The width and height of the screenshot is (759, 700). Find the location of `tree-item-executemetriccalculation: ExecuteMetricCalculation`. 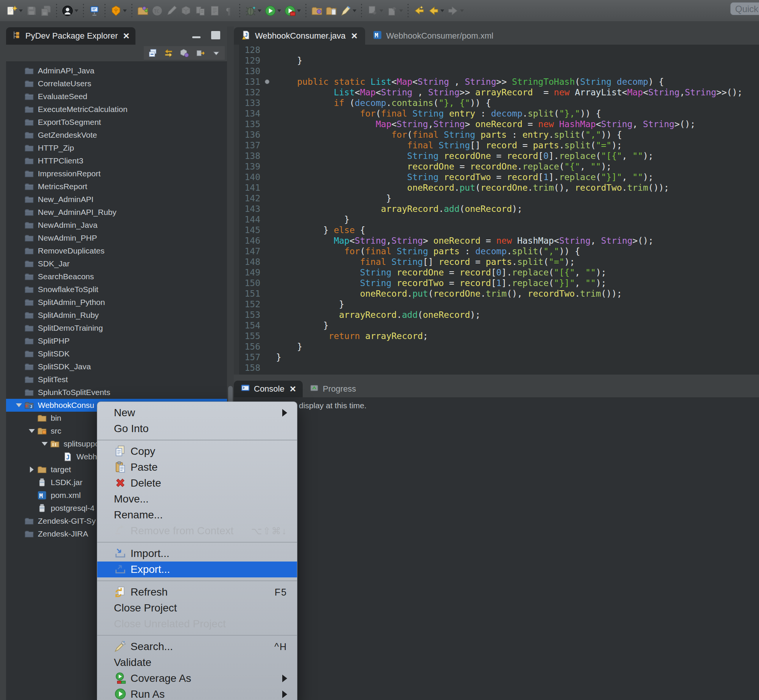

tree-item-executemetriccalculation: ExecuteMetricCalculation is located at coordinates (117, 109).